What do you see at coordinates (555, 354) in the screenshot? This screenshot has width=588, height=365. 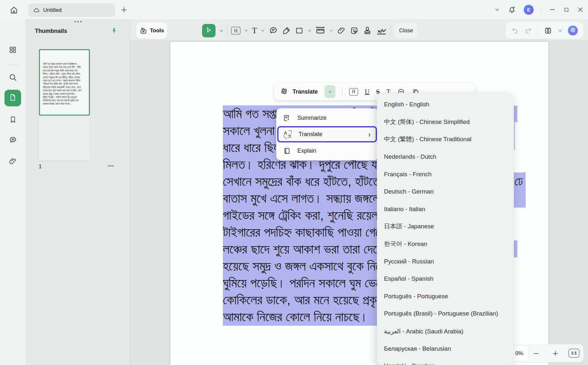 I see `zoom-in-button` at bounding box center [555, 354].